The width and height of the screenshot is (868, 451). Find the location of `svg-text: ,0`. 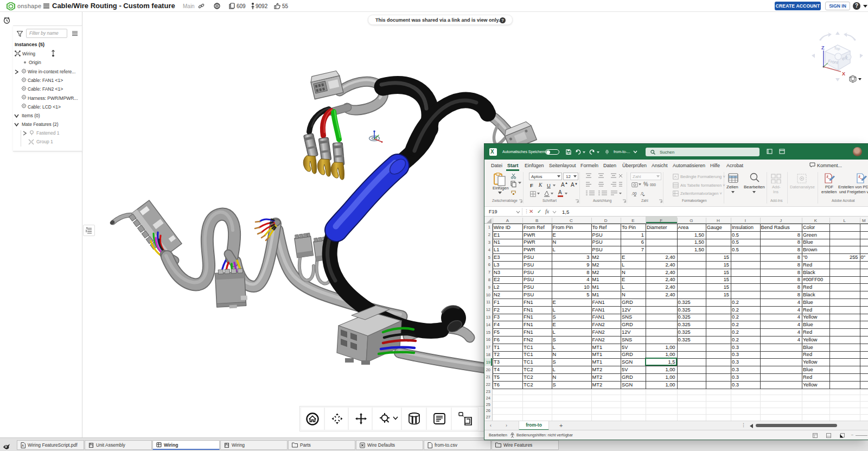

svg-text: ,0 is located at coordinates (642, 193).